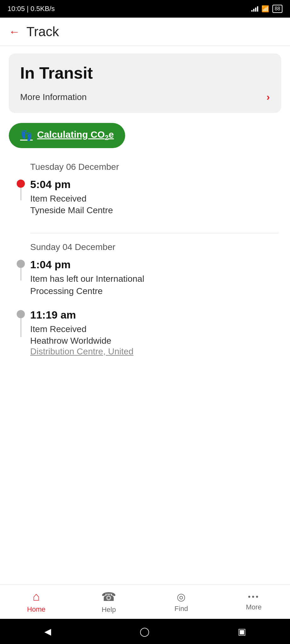  I want to click on home-icon: ⌂, so click(36, 597).